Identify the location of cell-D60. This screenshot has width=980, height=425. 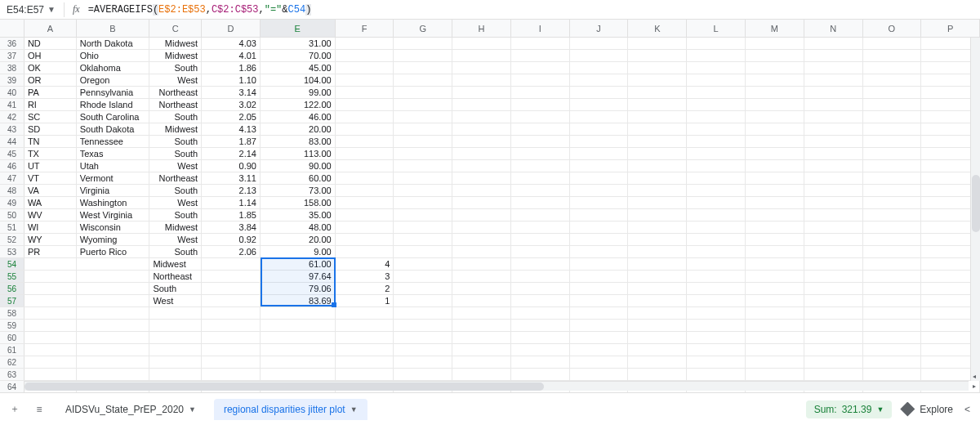
(231, 338).